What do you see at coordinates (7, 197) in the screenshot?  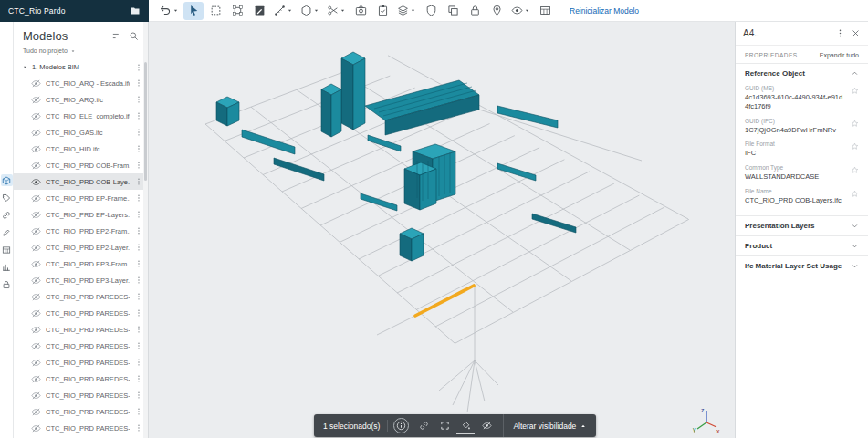 I see `rail-tags` at bounding box center [7, 197].